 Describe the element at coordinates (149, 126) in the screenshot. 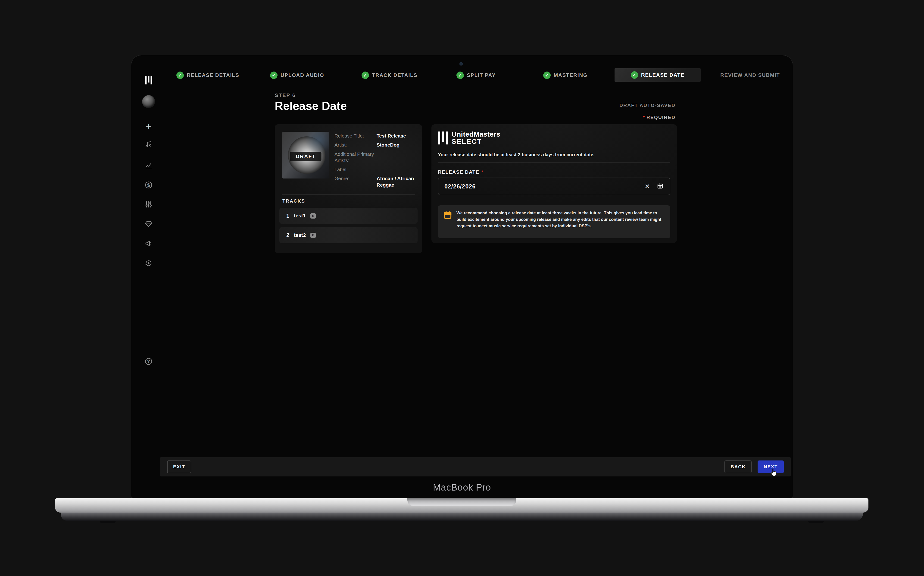

I see `add-new-icon: ＋` at that location.